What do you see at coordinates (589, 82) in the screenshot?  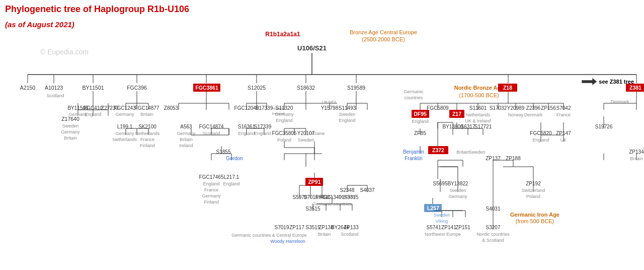 I see `arrow-icon` at bounding box center [589, 82].